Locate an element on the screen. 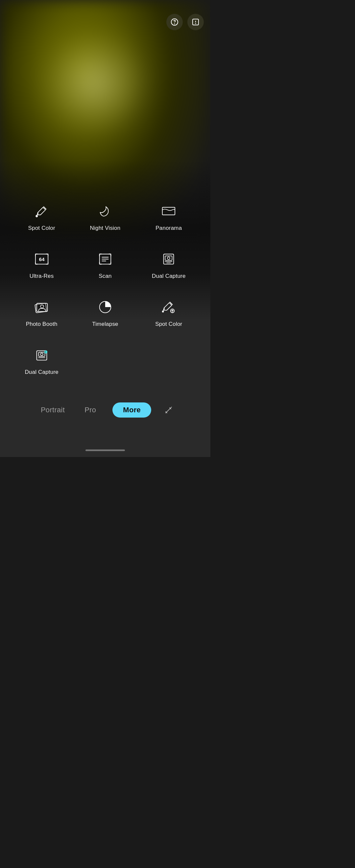  report-icon is located at coordinates (195, 22).